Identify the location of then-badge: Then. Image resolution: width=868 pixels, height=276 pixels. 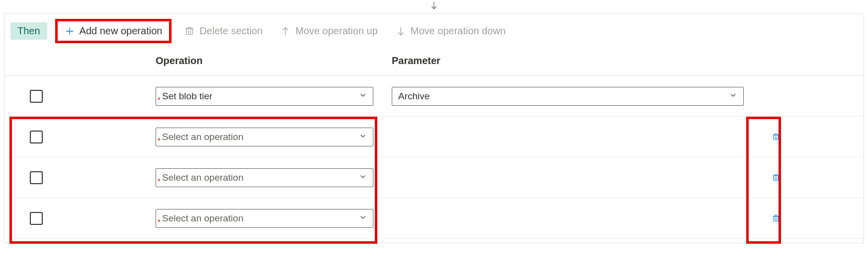
(29, 31).